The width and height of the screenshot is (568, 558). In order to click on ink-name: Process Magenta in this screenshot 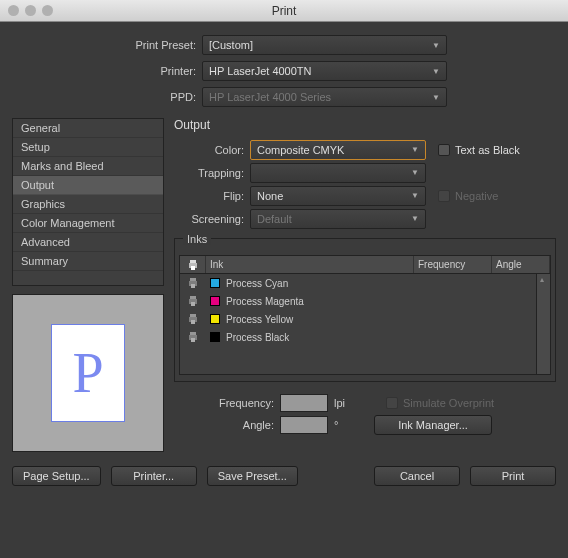, I will do `click(303, 302)`.